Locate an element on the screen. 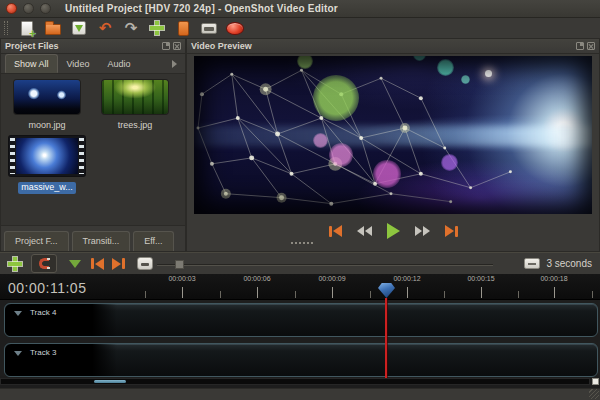 Image resolution: width=600 pixels, height=400 pixels. rewind-button is located at coordinates (364, 231).